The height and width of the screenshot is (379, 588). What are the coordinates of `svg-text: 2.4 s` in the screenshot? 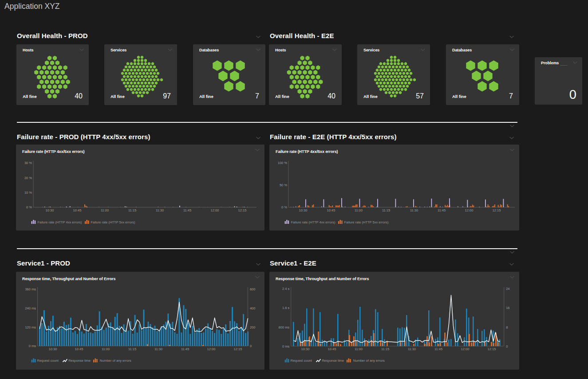 It's located at (286, 289).